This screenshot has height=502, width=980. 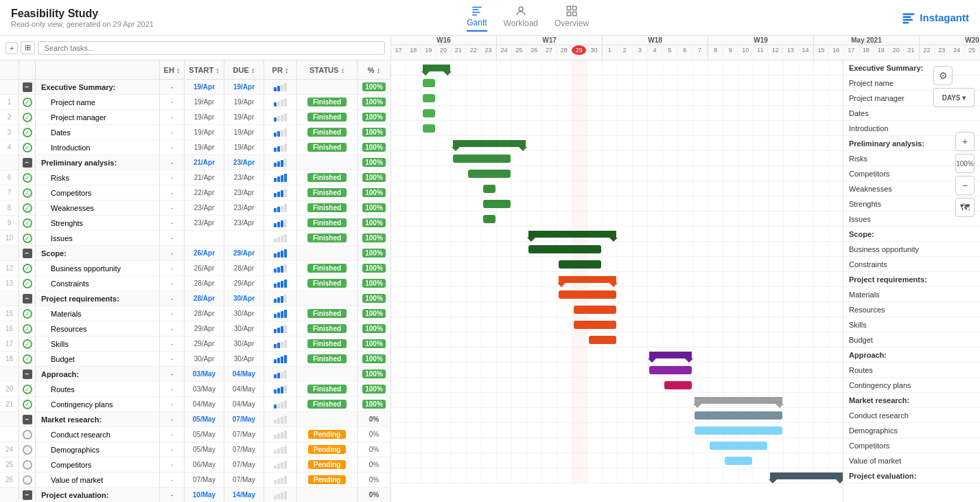 What do you see at coordinates (205, 70) in the screenshot?
I see `col-start-header: START ↕` at bounding box center [205, 70].